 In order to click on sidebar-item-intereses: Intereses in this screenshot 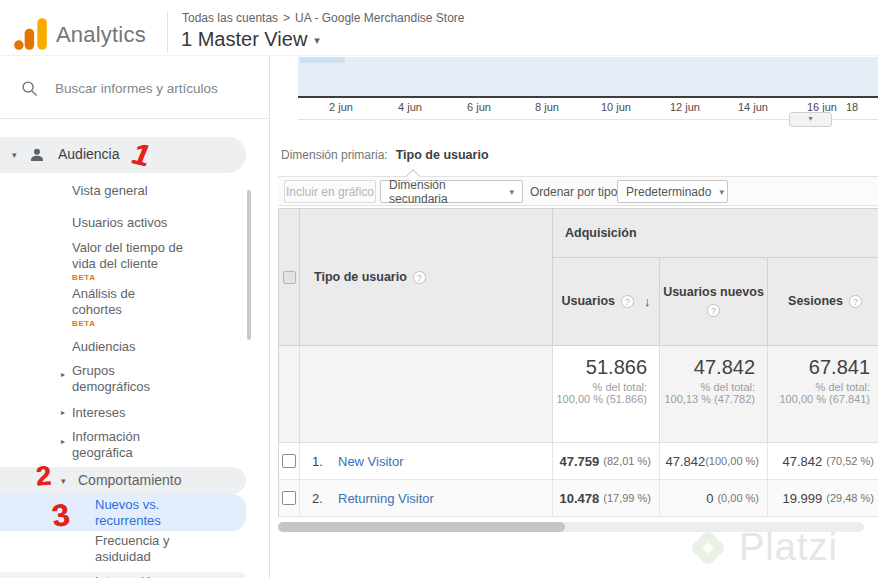, I will do `click(98, 413)`.